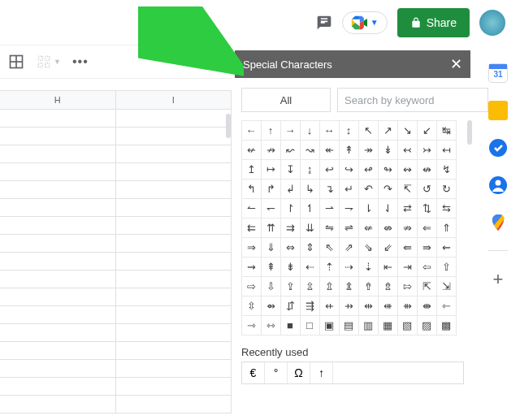 The height and width of the screenshot is (420, 520). I want to click on char-cell: ⇦, so click(427, 266).